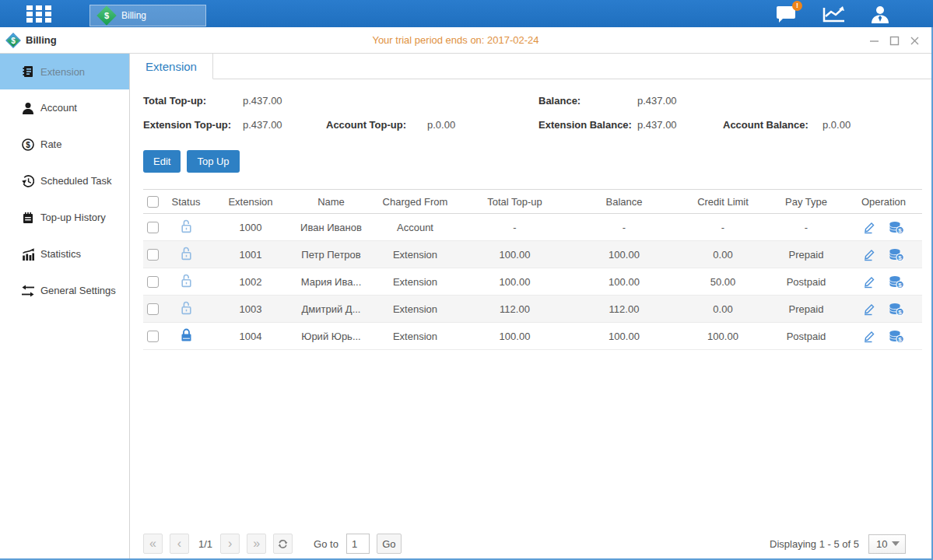  Describe the element at coordinates (251, 227) in the screenshot. I see `extension-cell: 1000` at that location.